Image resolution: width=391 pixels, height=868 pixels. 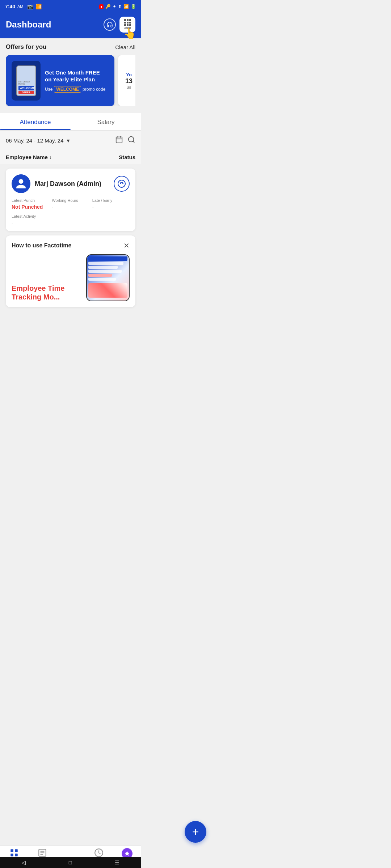 I want to click on date-range-button: 06 May, 24 - 12 May, 24 ▼, so click(x=38, y=140).